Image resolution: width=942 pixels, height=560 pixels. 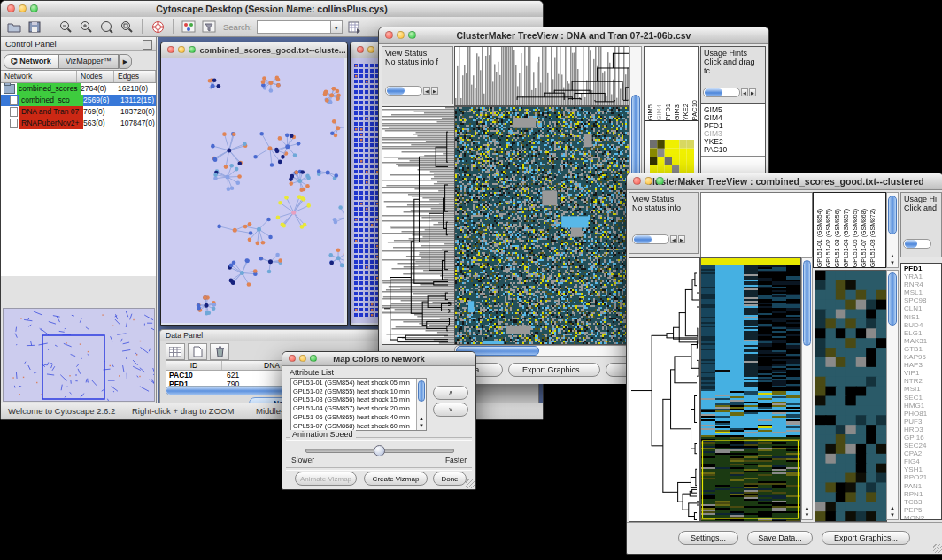 I want to click on list-item: PUF3, so click(x=923, y=421).